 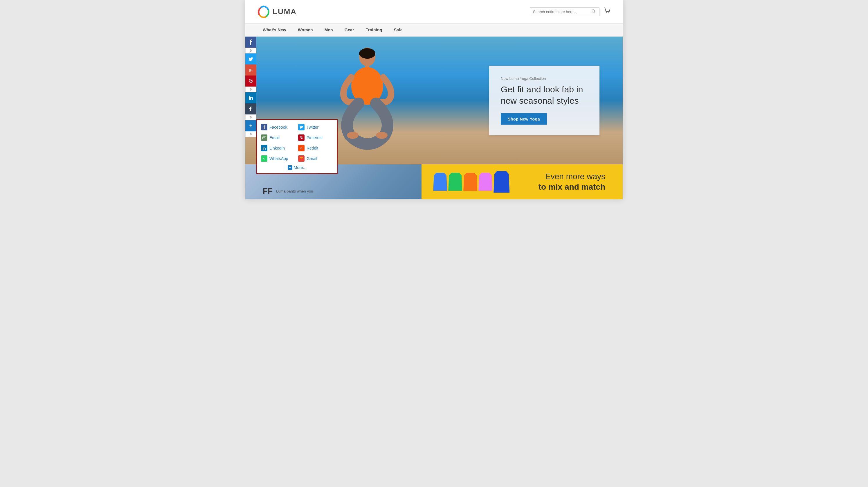 I want to click on search-button, so click(x=594, y=12).